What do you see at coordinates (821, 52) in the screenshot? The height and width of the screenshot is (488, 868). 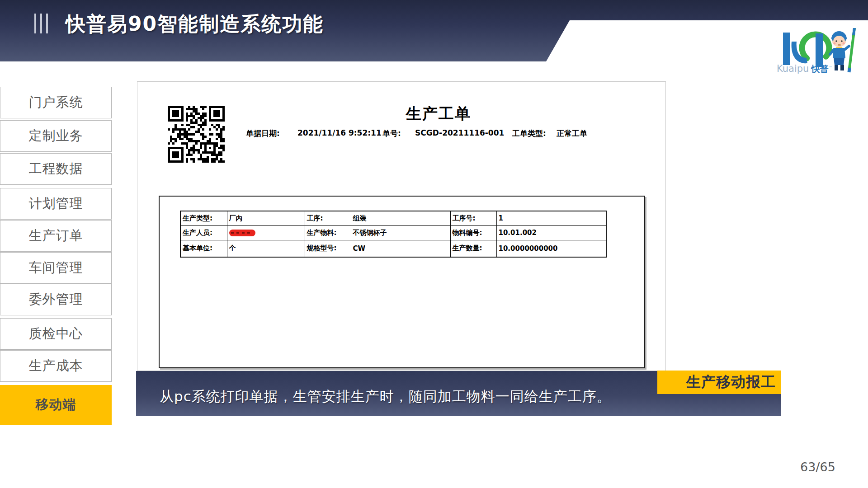 I see `kuaipu-logo: Kuaipu 快普™` at bounding box center [821, 52].